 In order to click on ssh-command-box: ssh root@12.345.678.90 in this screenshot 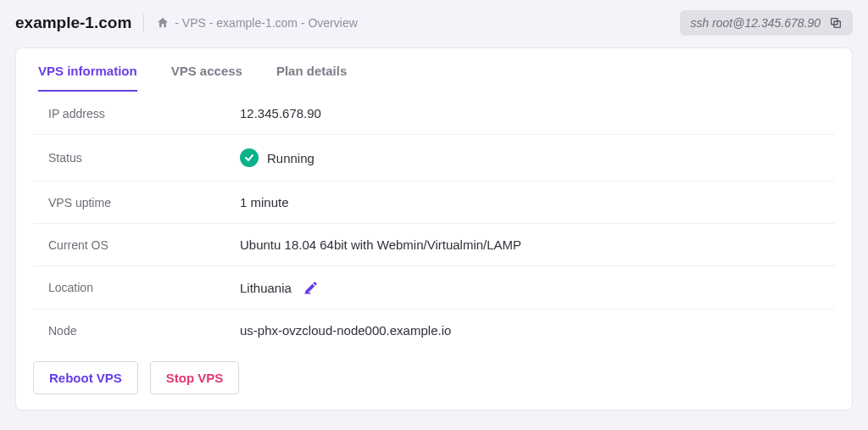, I will do `click(766, 23)`.